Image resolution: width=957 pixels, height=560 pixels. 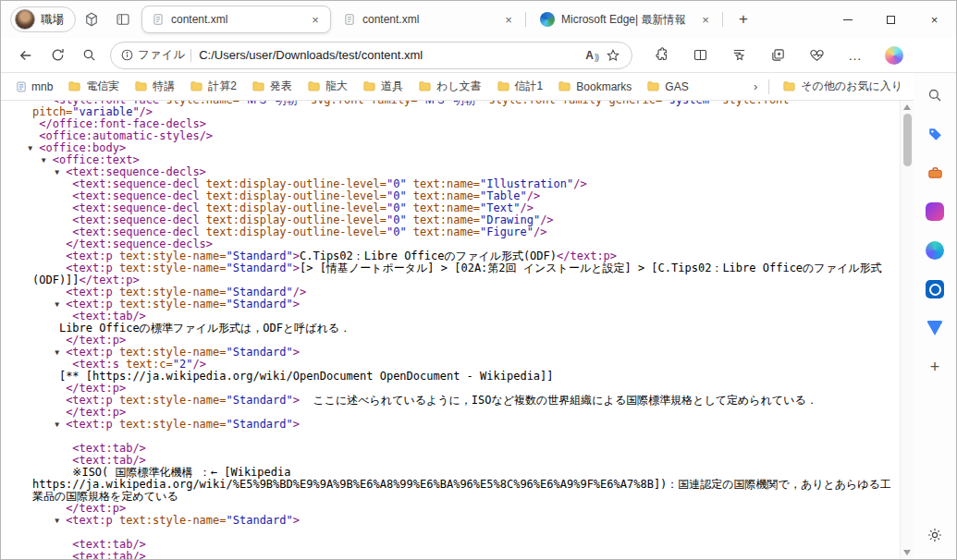 I want to click on xml-line: <text:p text:style-name="Standard">[> [情…, so click(x=463, y=274).